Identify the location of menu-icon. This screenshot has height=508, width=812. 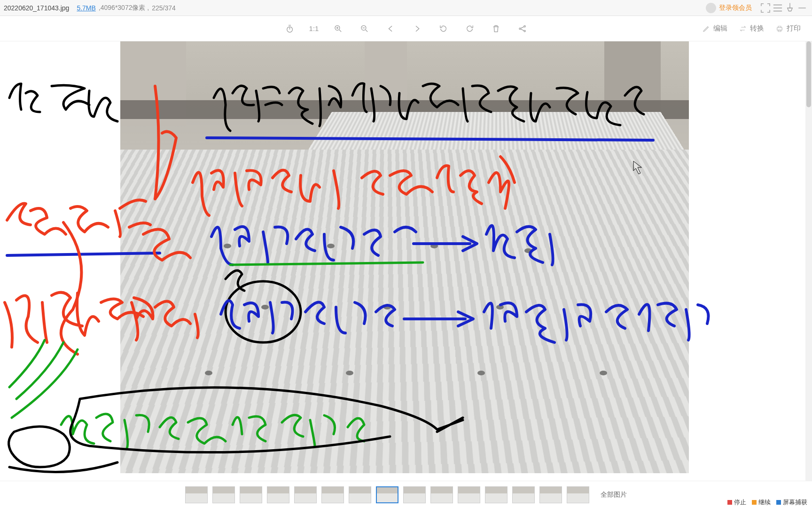
(778, 8).